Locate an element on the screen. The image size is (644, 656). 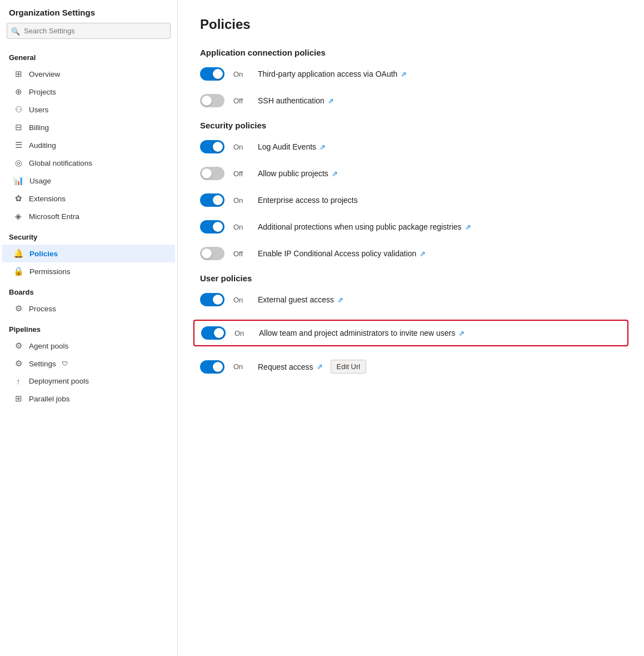
policy-text-ssh: SSH authentication⇗ is located at coordinates (296, 101).